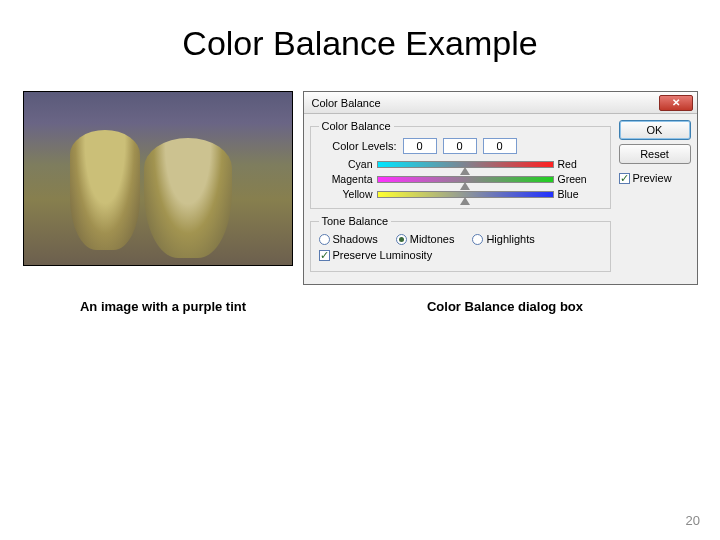 The width and height of the screenshot is (720, 540). Describe the element at coordinates (158, 178) in the screenshot. I see `example-image` at that location.